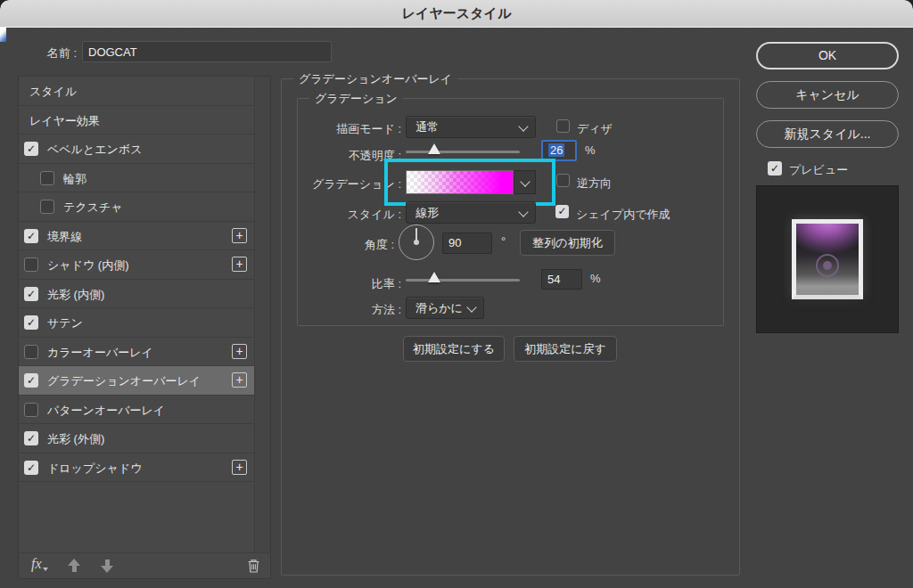 The image size is (913, 588). Describe the element at coordinates (460, 182) in the screenshot. I see `gradient-swatch` at that location.